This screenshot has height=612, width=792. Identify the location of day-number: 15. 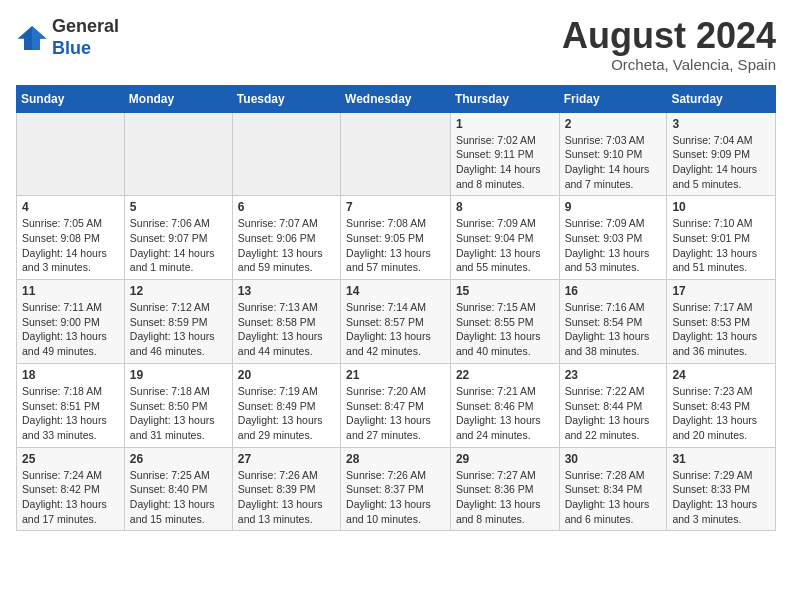
(505, 291).